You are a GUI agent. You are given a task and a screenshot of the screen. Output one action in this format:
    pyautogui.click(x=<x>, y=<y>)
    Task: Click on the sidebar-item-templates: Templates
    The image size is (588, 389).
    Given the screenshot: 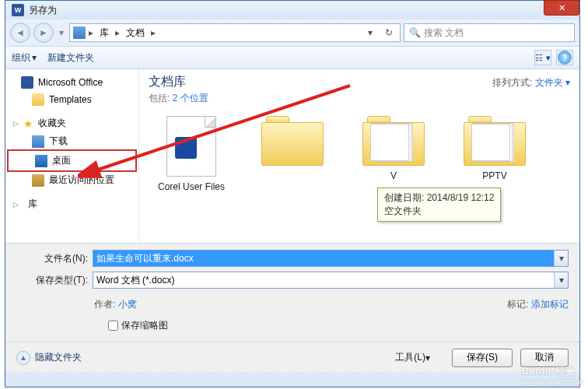 What is the action you would take?
    pyautogui.click(x=72, y=100)
    